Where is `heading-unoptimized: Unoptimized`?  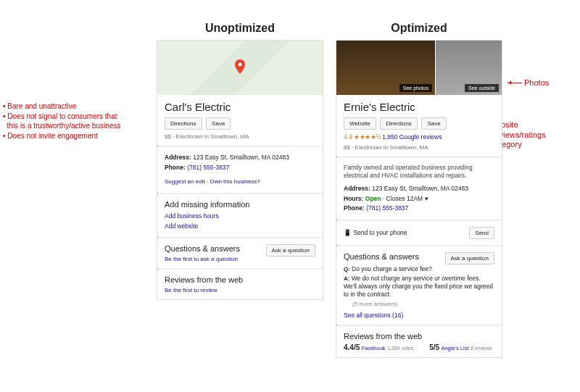
heading-unoptimized: Unoptimized is located at coordinates (240, 28).